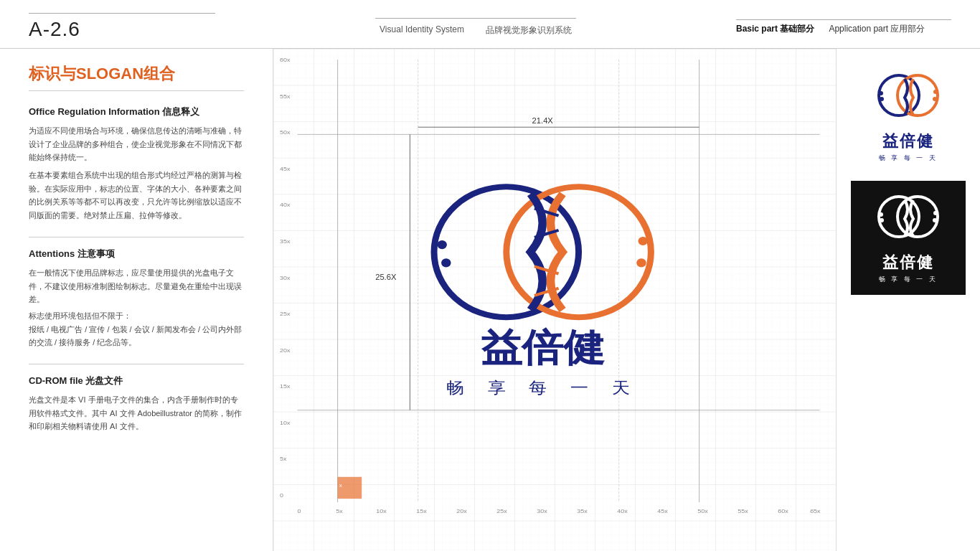  Describe the element at coordinates (136, 316) in the screenshot. I see `section2-text2: 标志使用环境包括但不限于：` at that location.